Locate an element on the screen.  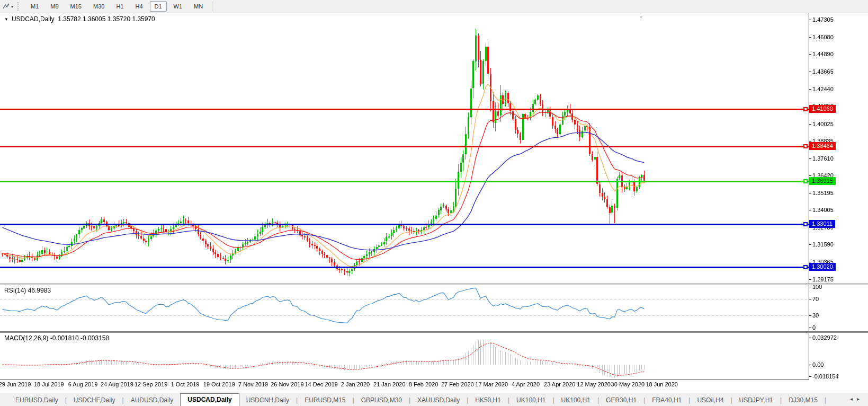
tab-usdcnh-daily: USDCNH,Daily is located at coordinates (268, 401).